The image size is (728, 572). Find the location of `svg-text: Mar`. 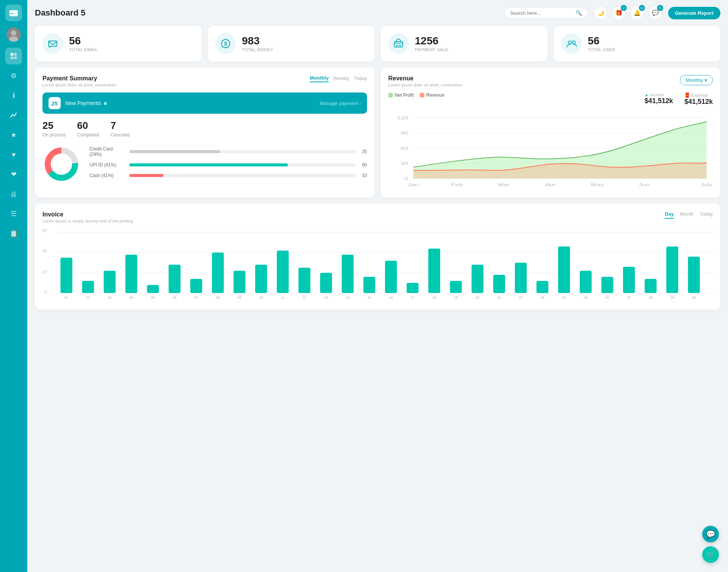

svg-text: Mar is located at coordinates (504, 185).